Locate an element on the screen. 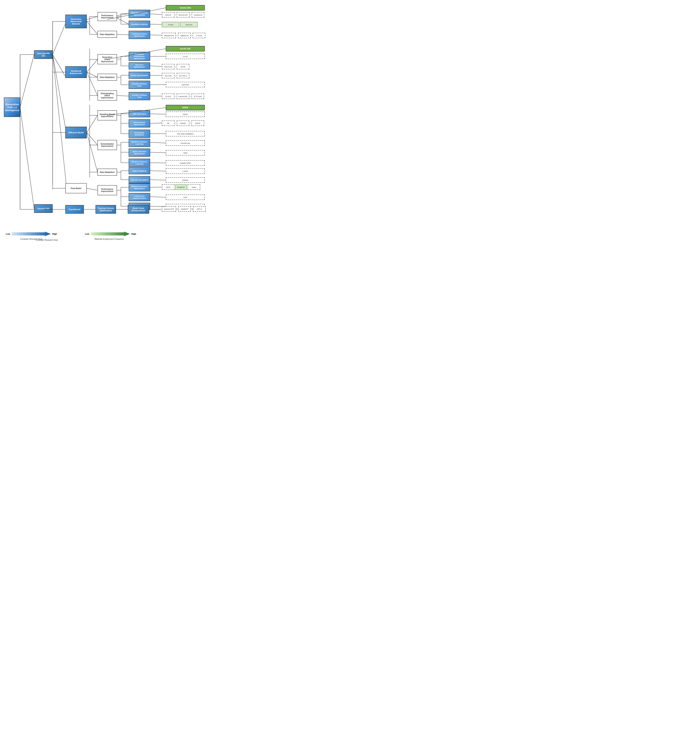  diff-discrete-node: Discrete Corruption is located at coordinates (139, 179).